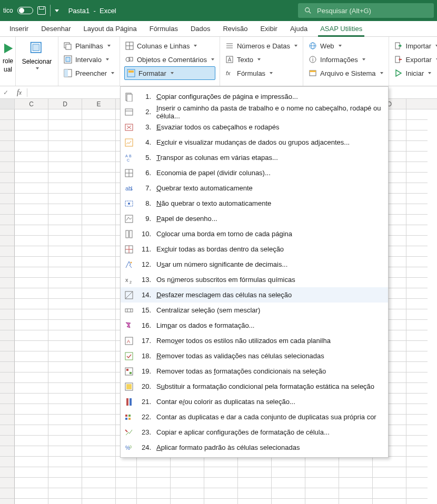 Image resolution: width=437 pixels, height=504 pixels. What do you see at coordinates (254, 432) in the screenshot?
I see `menu-item-23: 23.Copiar e aplicar configurações de for…` at bounding box center [254, 432].